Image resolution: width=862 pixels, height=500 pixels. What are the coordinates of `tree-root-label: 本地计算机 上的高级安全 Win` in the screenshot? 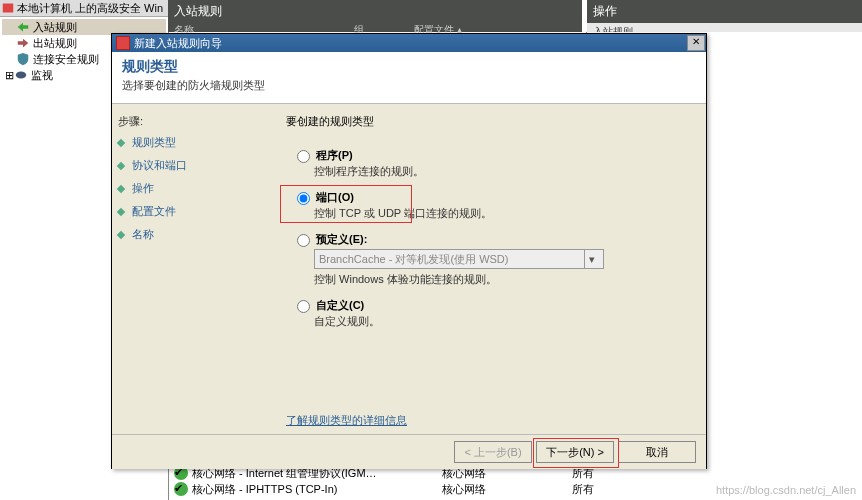 It's located at (90, 8).